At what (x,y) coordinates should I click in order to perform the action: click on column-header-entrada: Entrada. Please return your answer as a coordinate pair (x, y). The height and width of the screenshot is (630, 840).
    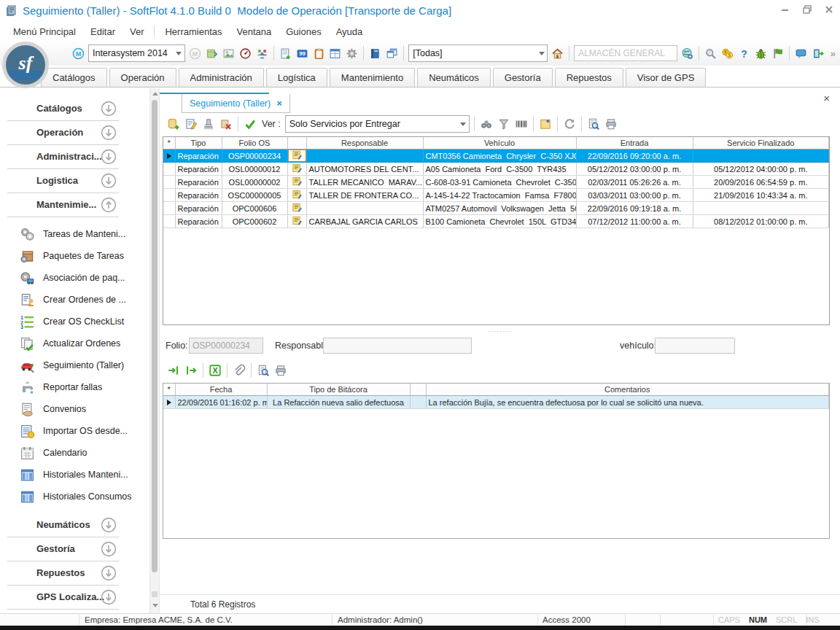
    Looking at the image, I should click on (634, 143).